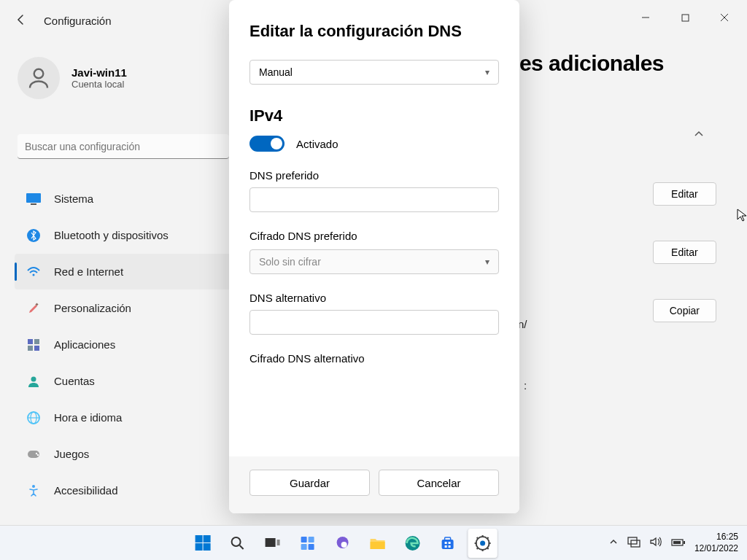  I want to click on sidebar-item-accessibility: Accesibilidad, so click(124, 490).